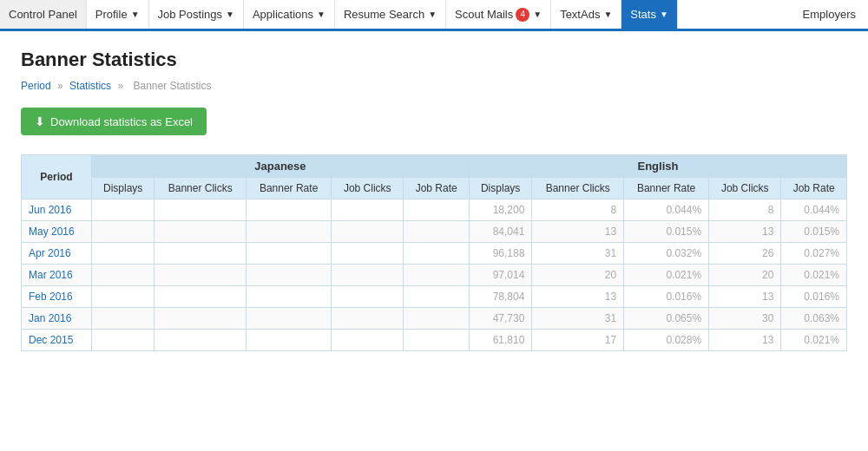 The height and width of the screenshot is (451, 868). Describe the element at coordinates (36, 86) in the screenshot. I see `breadcrumb-control-panel: Period` at that location.